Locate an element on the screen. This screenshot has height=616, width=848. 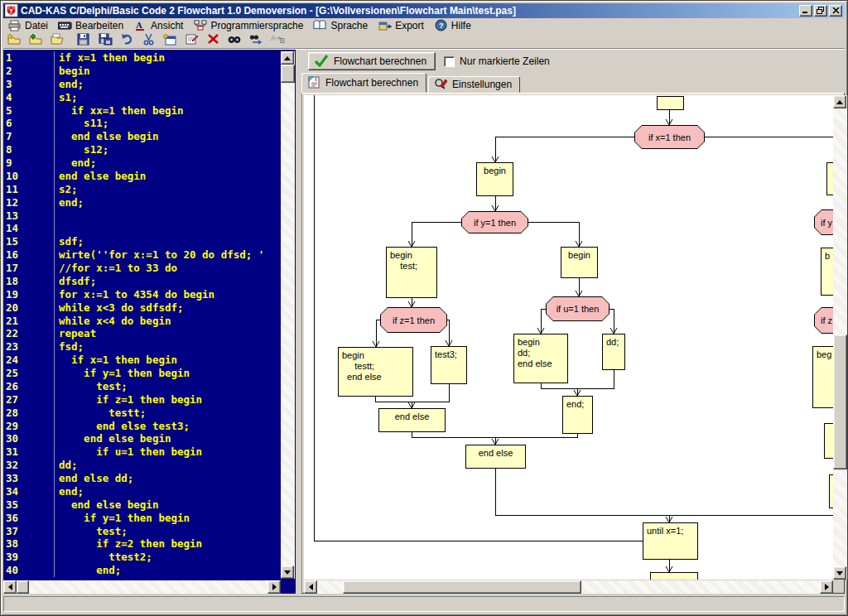
new-file-button is located at coordinates (14, 41).